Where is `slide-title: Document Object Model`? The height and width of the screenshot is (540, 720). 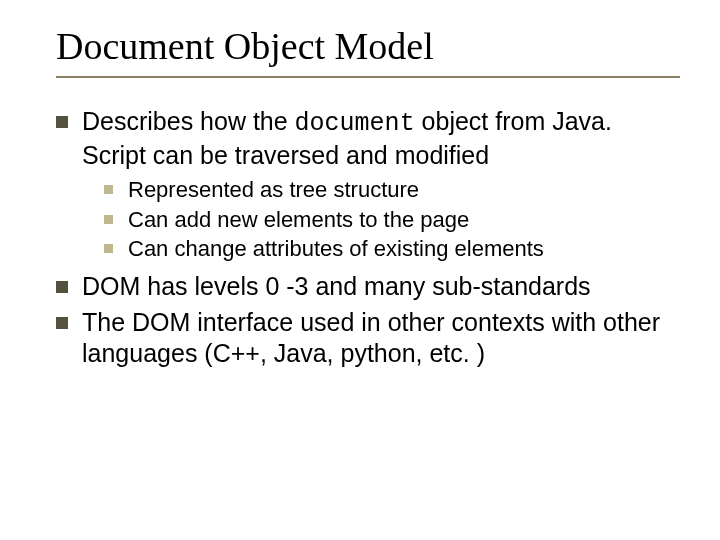
slide-title: Document Object Model is located at coordinates (368, 46).